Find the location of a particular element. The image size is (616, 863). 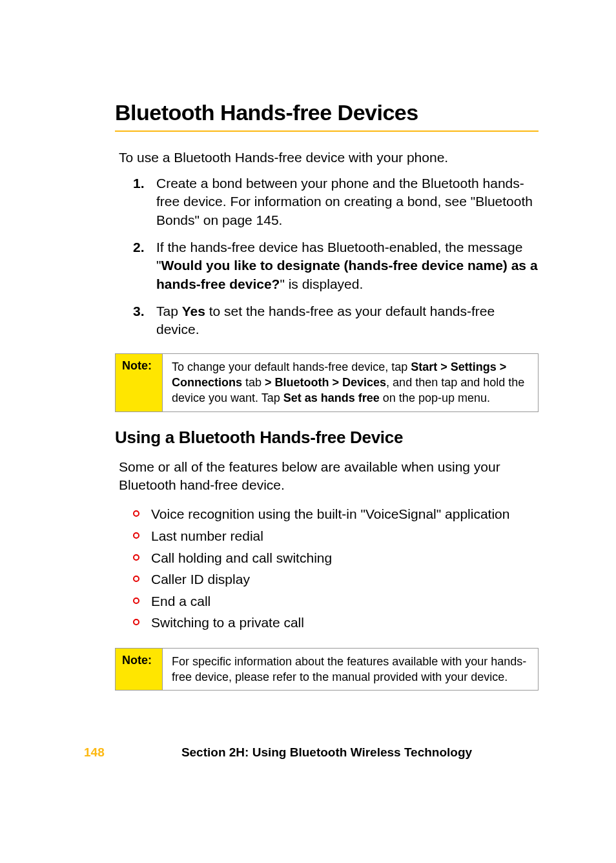

text-run: " is displayed. is located at coordinates (322, 284).